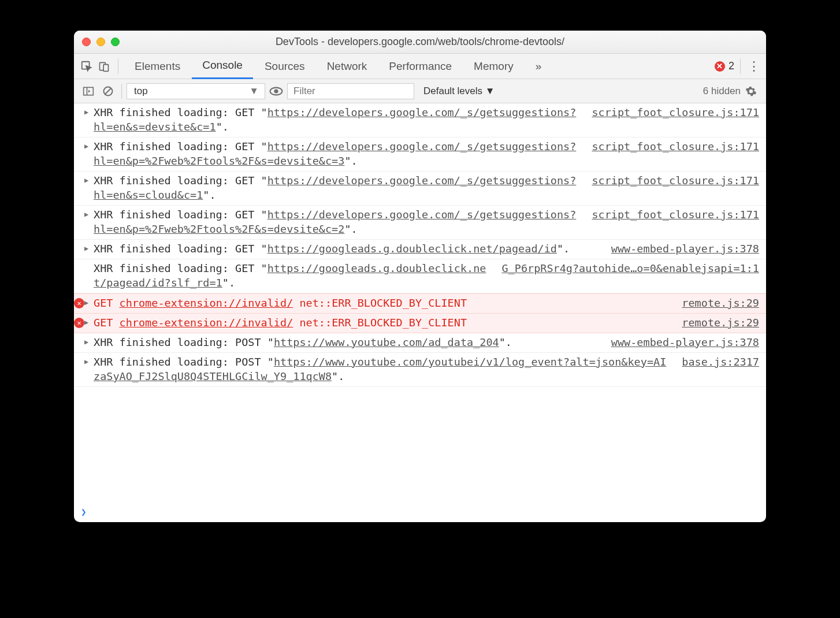  Describe the element at coordinates (141, 91) in the screenshot. I see `context-label: top` at that location.